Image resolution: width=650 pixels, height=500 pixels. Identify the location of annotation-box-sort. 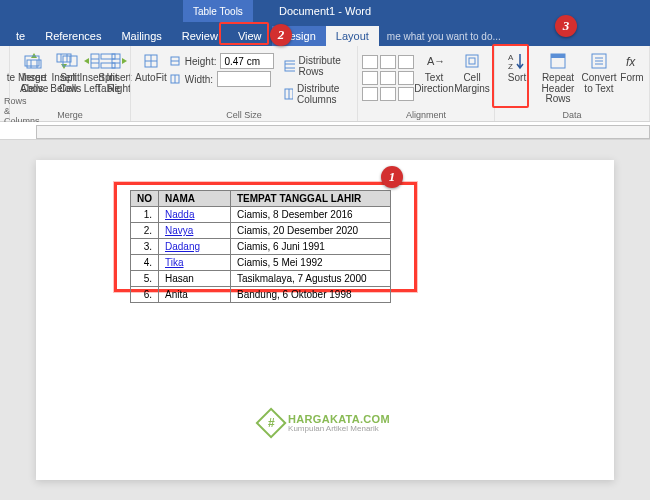
(510, 76).